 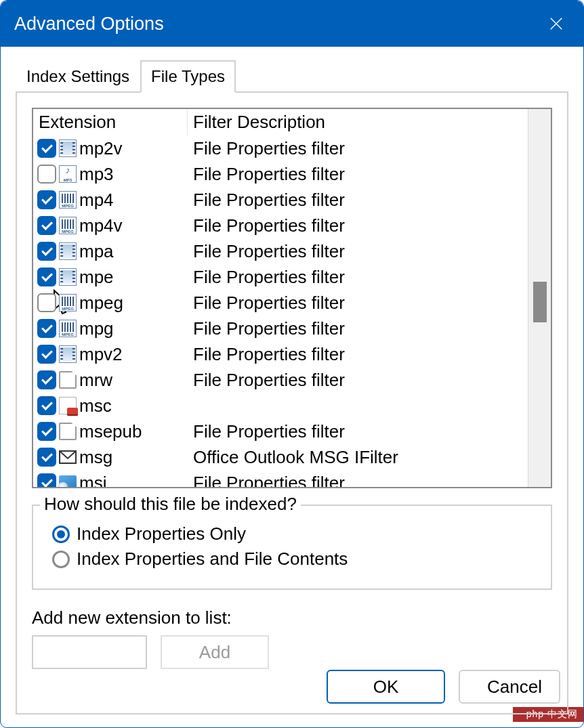 I want to click on radio-index-properties-only: Index Properties Only, so click(x=295, y=534).